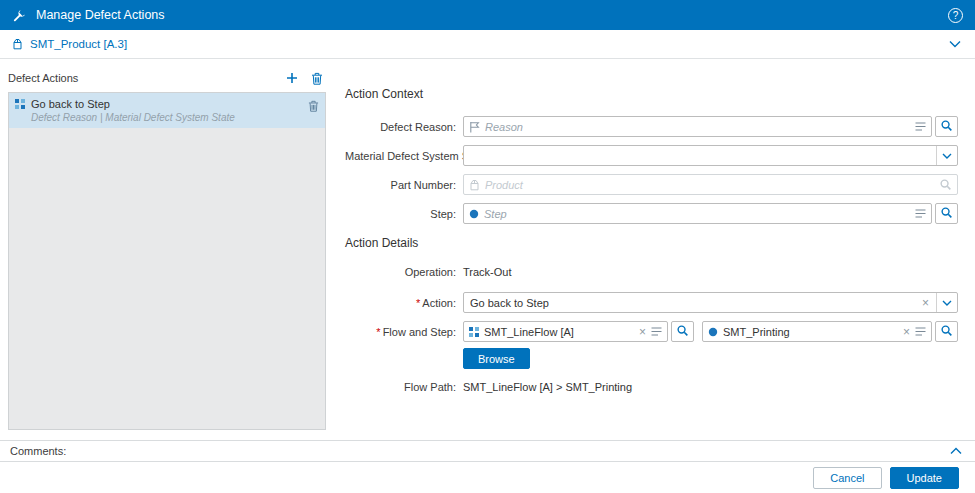 This screenshot has width=975, height=493. I want to click on tools-icon, so click(20, 16).